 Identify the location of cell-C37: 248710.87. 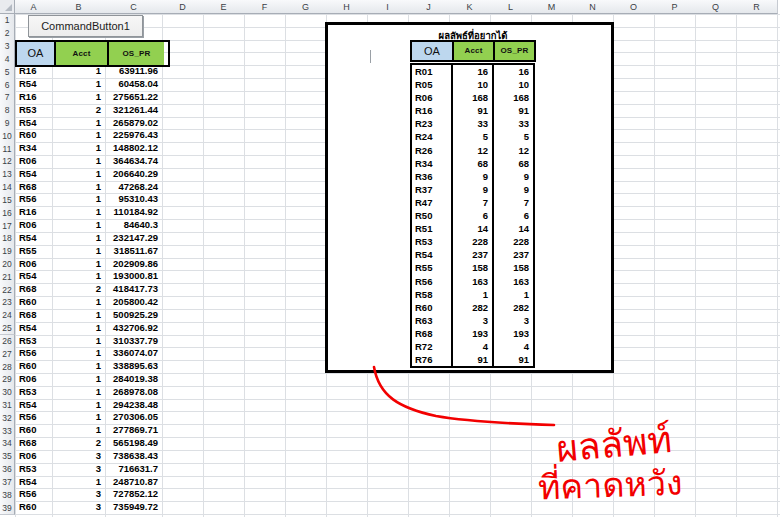
(134, 482).